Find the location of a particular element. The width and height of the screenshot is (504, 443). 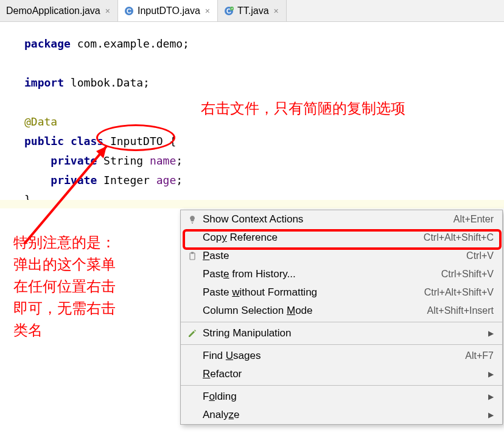

field-name: name is located at coordinates (163, 161).